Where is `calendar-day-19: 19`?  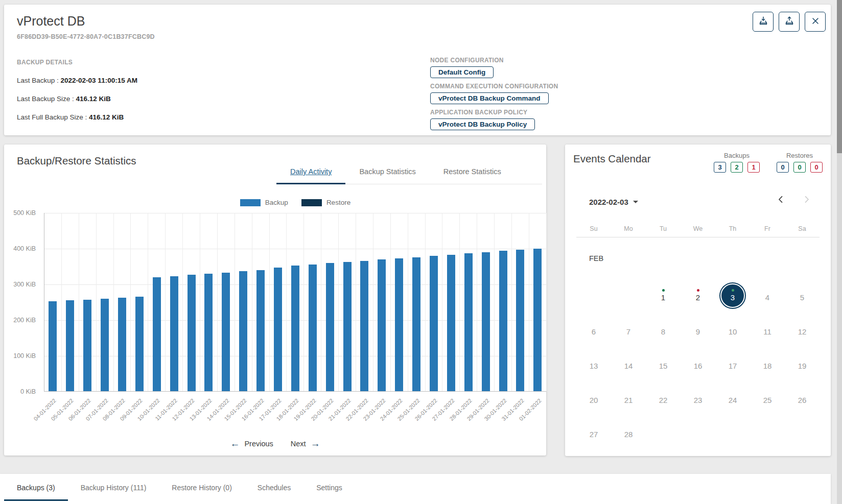
calendar-day-19: 19 is located at coordinates (802, 364).